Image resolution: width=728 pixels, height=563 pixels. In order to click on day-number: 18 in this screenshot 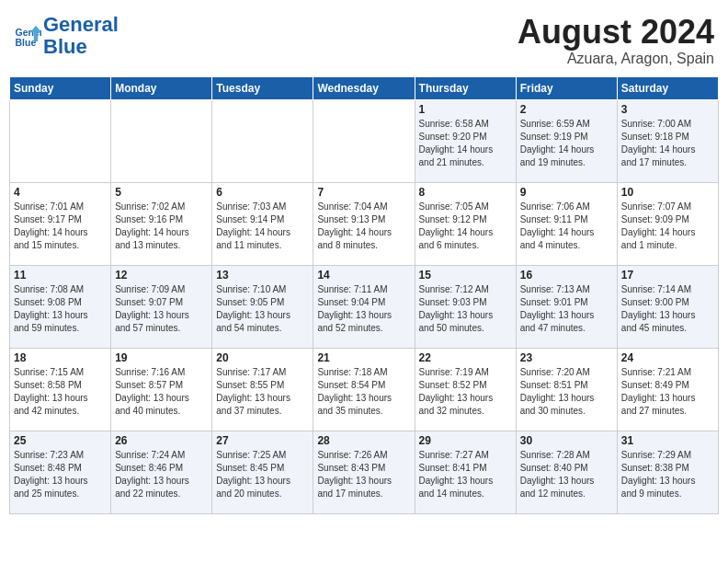, I will do `click(61, 358)`.